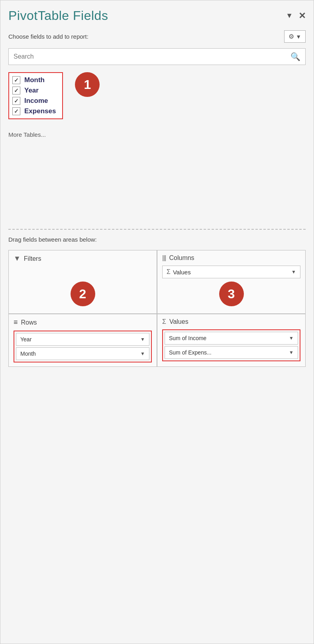 The width and height of the screenshot is (314, 644). I want to click on field-checkbox-month: ✓, so click(16, 80).